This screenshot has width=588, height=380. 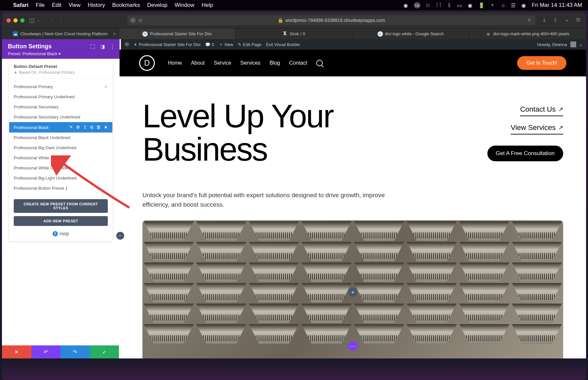 What do you see at coordinates (17, 352) in the screenshot?
I see `cancel-button: ✕` at bounding box center [17, 352].